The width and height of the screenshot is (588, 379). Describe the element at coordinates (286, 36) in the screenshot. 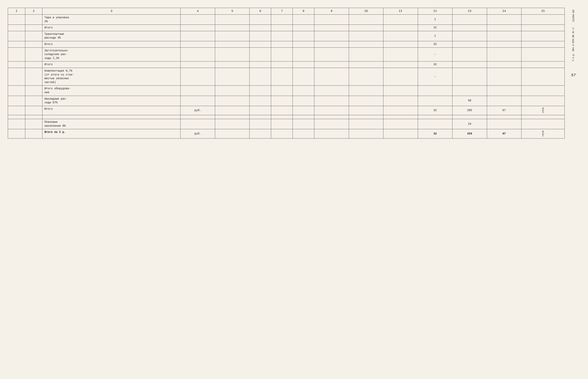

I see `table-row: Транспортныерасходы 4% I` at that location.